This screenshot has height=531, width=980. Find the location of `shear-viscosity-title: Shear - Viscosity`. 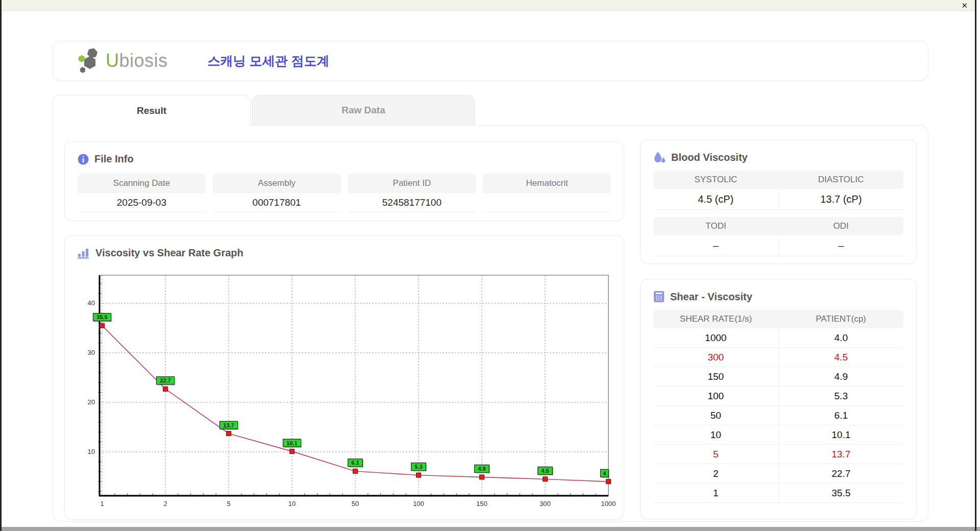

shear-viscosity-title: Shear - Viscosity is located at coordinates (778, 291).